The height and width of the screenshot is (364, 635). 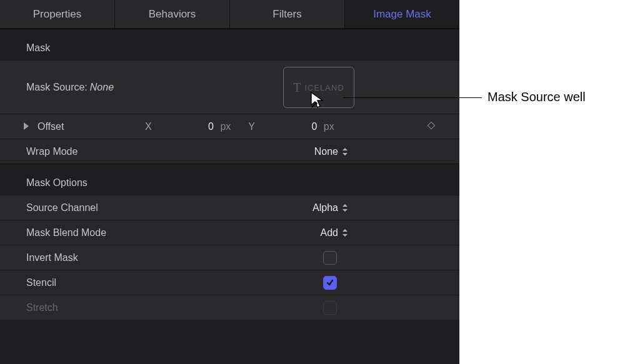 What do you see at coordinates (431, 127) in the screenshot?
I see `keyframe-diamond-icon` at bounding box center [431, 127].